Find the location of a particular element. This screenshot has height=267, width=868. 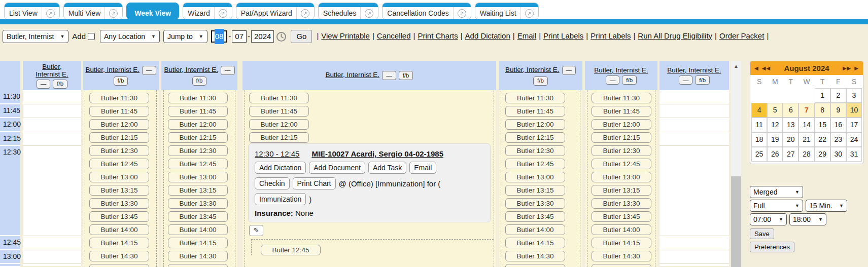

interval-select: 15 Min.▼ is located at coordinates (826, 206).